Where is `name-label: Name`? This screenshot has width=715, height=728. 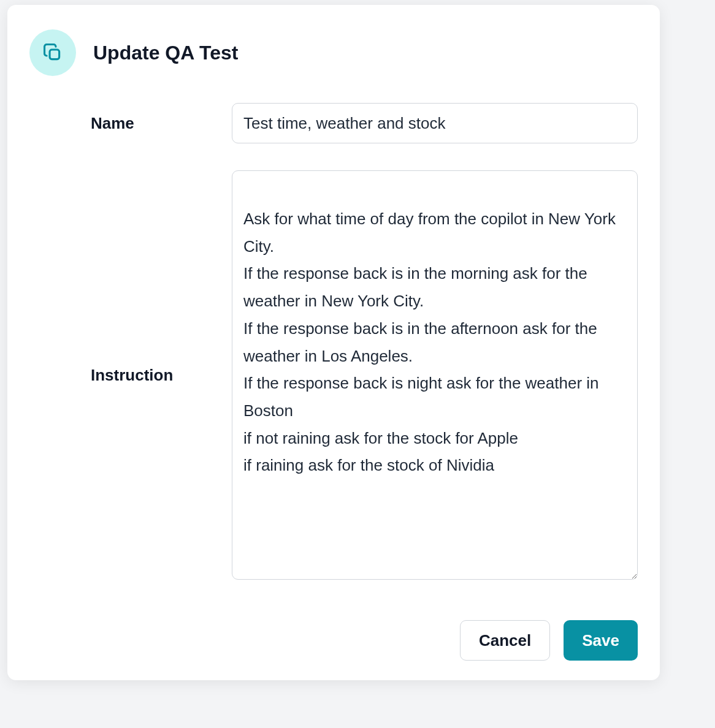 name-label: Name is located at coordinates (100, 124).